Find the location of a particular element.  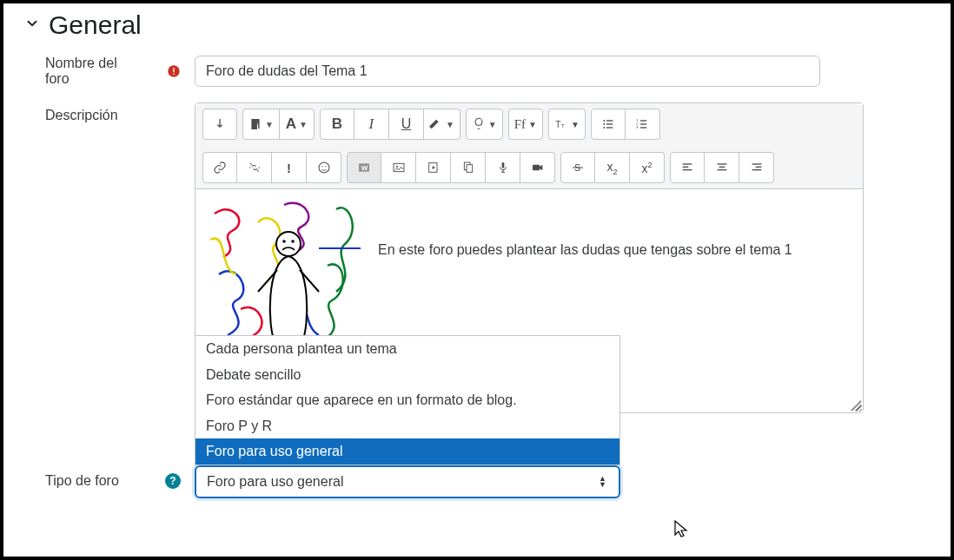

paragraph-style-button: ▼ is located at coordinates (261, 124).